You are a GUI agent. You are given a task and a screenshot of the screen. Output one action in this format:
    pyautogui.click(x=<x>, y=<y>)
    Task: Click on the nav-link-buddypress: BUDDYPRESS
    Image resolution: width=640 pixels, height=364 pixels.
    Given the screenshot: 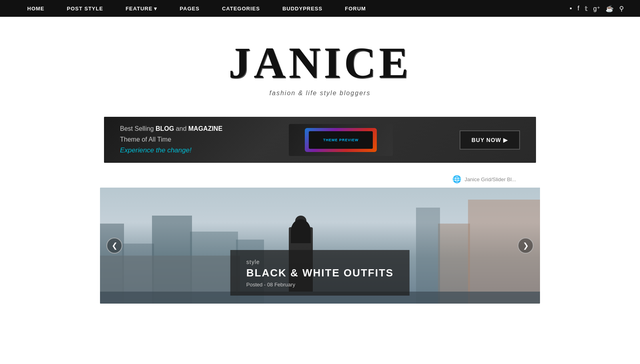 What is the action you would take?
    pyautogui.click(x=302, y=9)
    